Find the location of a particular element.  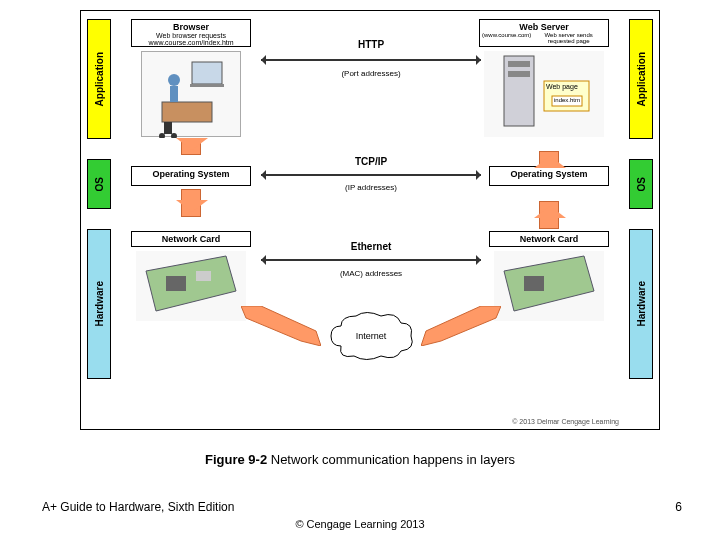

server-os-title: Operating System is located at coordinates (549, 174).